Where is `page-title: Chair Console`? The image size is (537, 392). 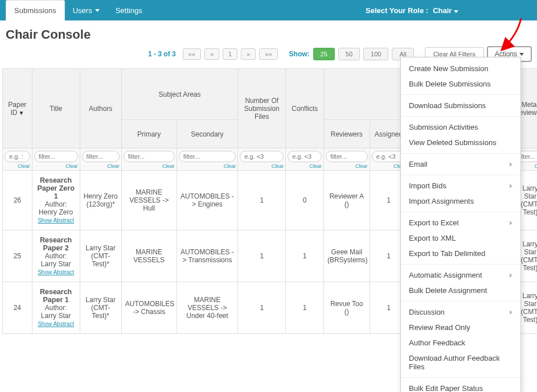 page-title: Chair Console is located at coordinates (269, 32).